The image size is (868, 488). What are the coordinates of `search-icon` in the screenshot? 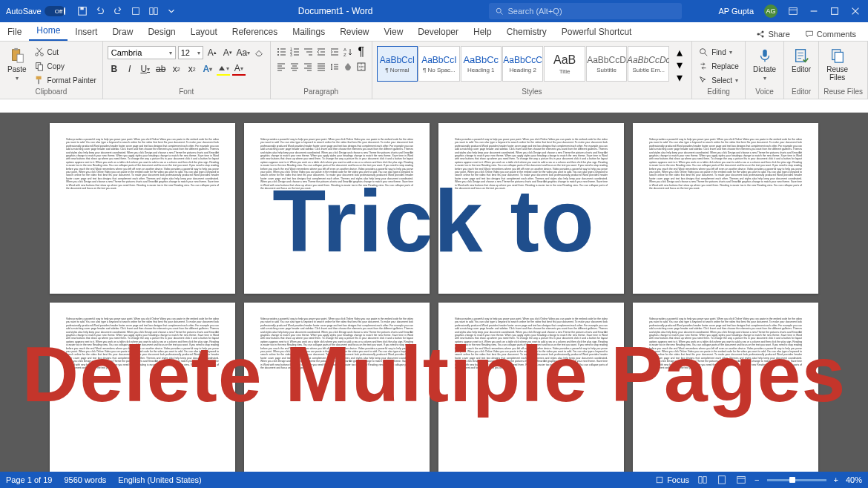 It's located at (499, 11).